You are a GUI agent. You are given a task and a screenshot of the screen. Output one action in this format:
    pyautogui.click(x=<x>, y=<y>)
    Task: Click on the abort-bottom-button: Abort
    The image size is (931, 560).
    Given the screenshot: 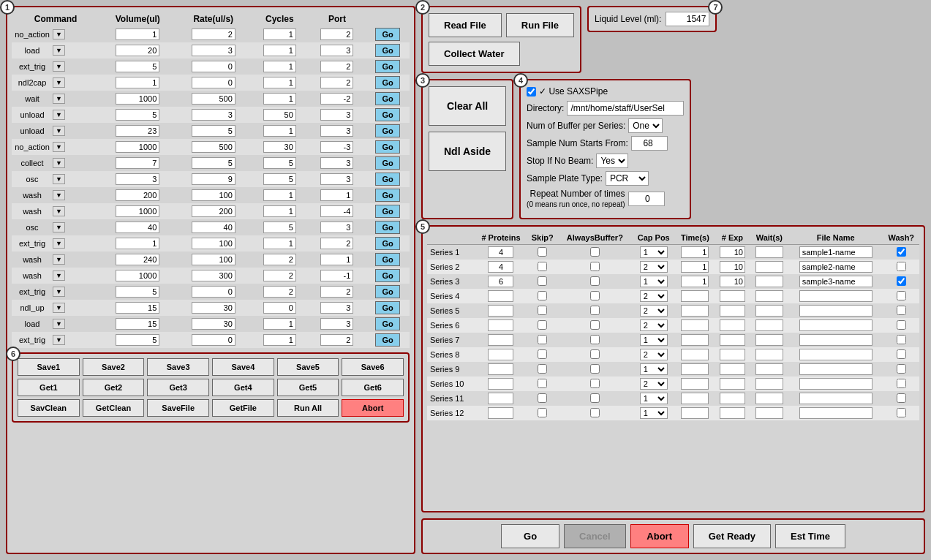 What is the action you would take?
    pyautogui.click(x=373, y=408)
    